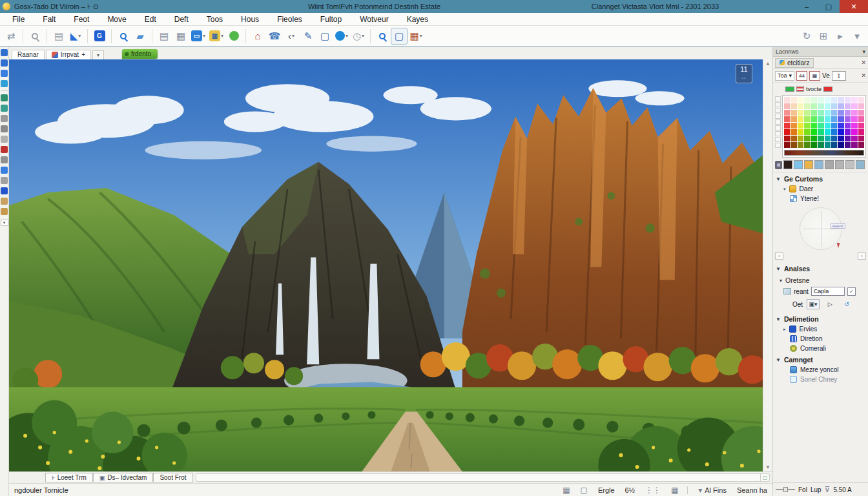 The image size is (868, 496). What do you see at coordinates (417, 19) in the screenshot?
I see `menu-kayes: Kayes` at bounding box center [417, 19].